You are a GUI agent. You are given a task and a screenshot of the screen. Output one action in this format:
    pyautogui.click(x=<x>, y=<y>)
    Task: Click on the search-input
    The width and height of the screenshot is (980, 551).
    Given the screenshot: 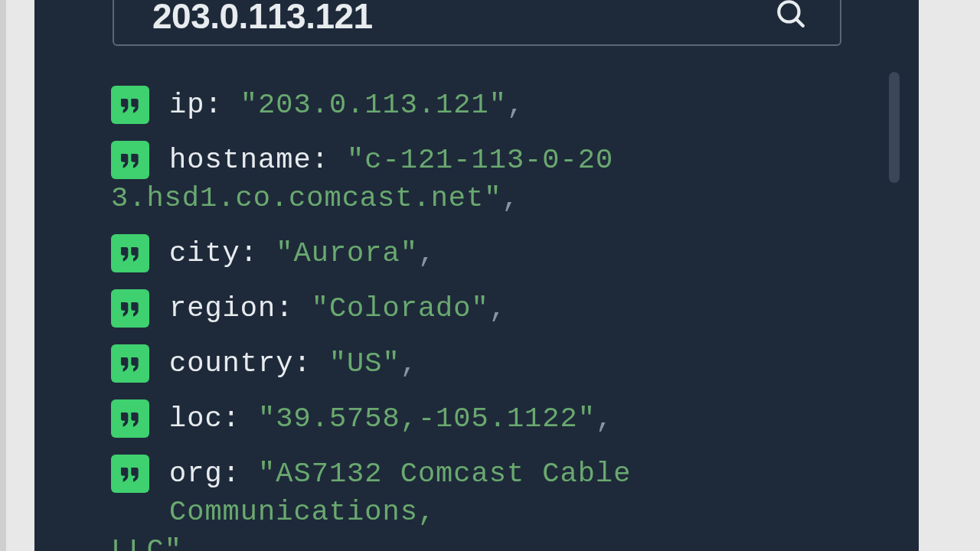 What is the action you would take?
    pyautogui.click(x=462, y=18)
    